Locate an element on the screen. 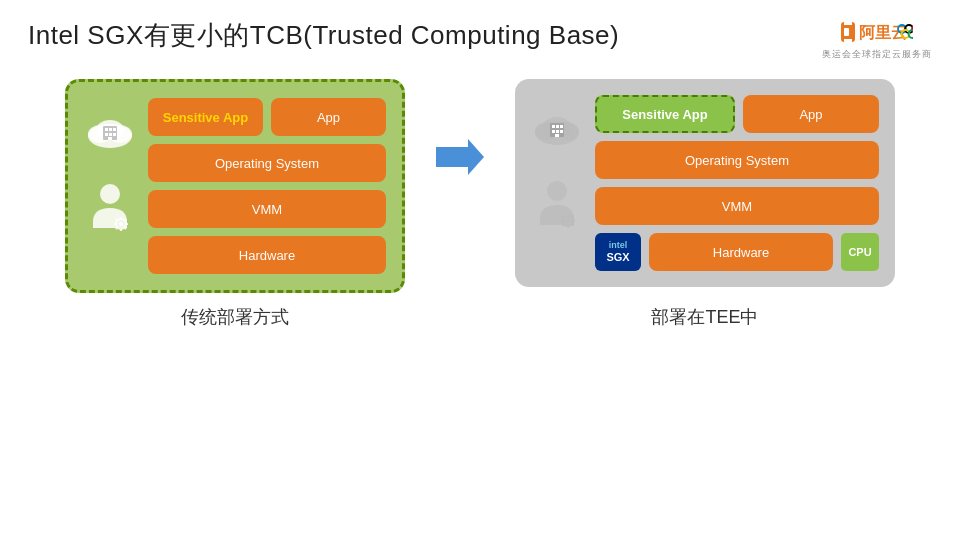  arrow-wrap is located at coordinates (460, 157).